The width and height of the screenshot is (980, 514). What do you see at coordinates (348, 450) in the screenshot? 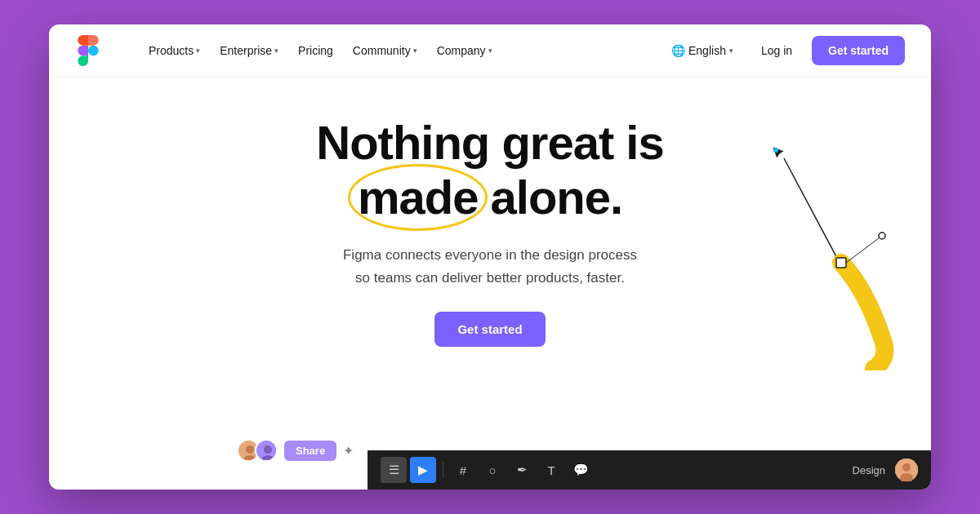
I see `cursor-icon: ✦` at bounding box center [348, 450].